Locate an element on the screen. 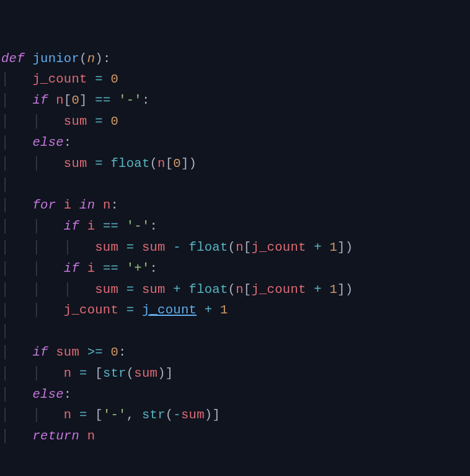 The image size is (470, 476). code-line: │ if n[0] == '-': is located at coordinates (235, 101).